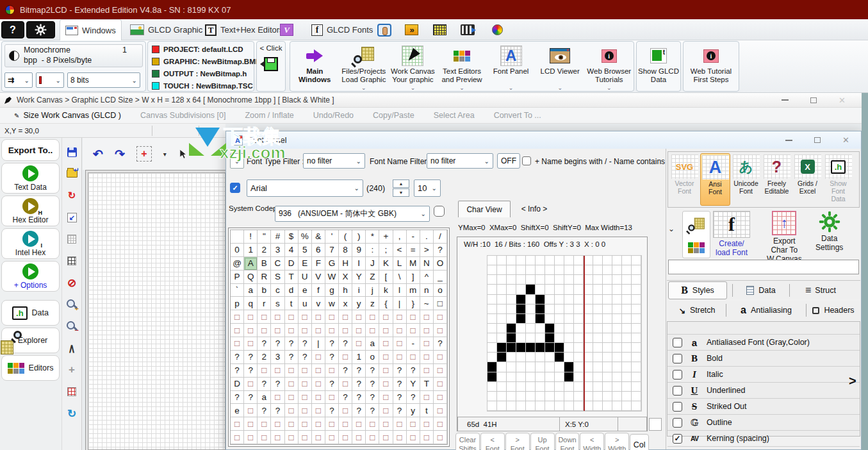  Describe the element at coordinates (414, 344) in the screenshot. I see `char-cell: -` at that location.